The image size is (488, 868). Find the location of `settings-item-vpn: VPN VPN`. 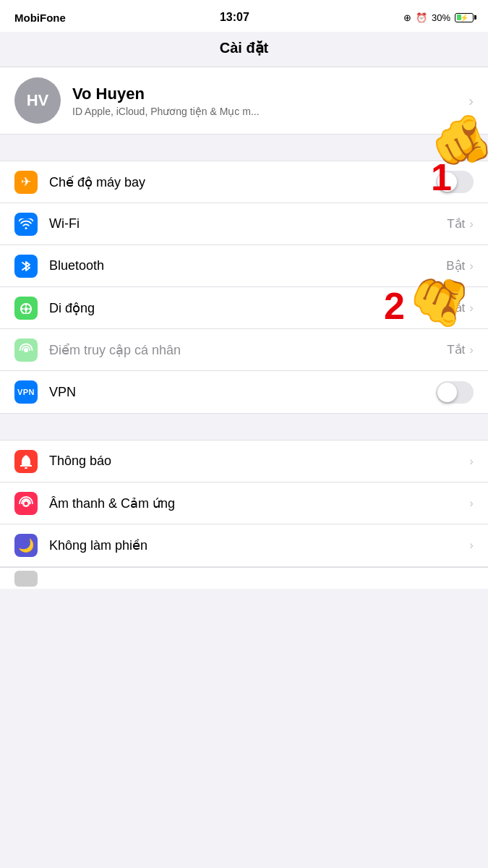

settings-item-vpn: VPN VPN is located at coordinates (244, 392).